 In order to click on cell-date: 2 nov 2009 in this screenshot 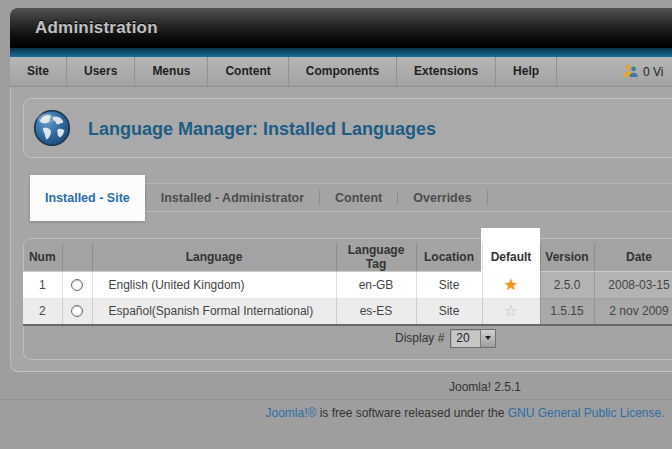, I will do `click(633, 312)`.